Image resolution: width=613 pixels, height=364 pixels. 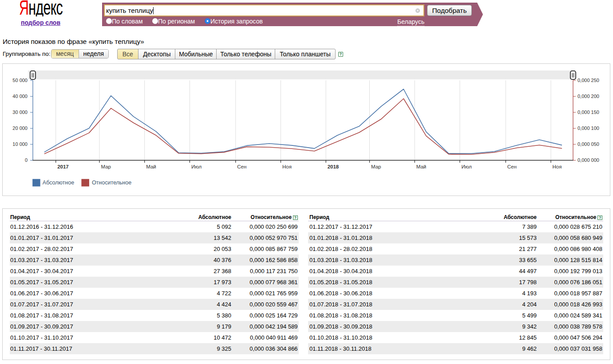 What do you see at coordinates (589, 112) in the screenshot?
I see `svg-text: 0,000 150` at bounding box center [589, 112].